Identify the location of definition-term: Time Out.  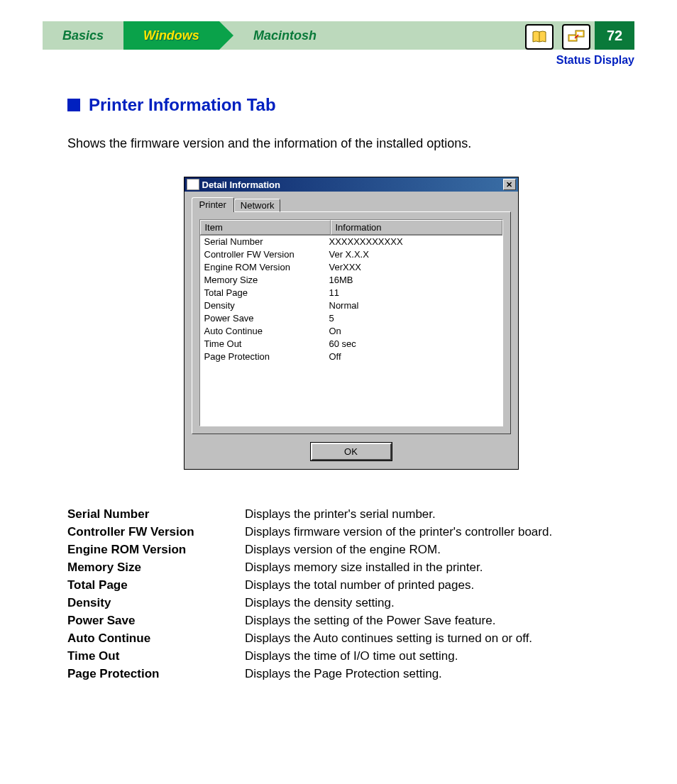
(156, 656).